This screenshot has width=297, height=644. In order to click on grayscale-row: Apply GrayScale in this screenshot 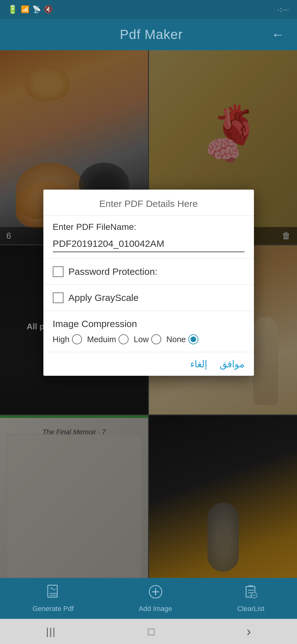, I will do `click(149, 298)`.